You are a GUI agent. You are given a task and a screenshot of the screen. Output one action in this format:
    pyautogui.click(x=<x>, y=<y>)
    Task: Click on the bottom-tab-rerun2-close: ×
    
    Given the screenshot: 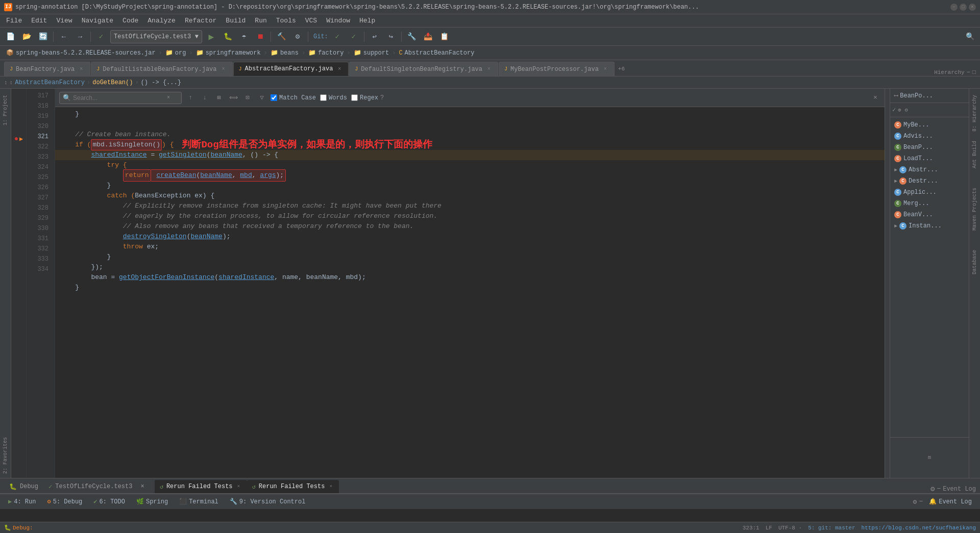 What is the action you would take?
    pyautogui.click(x=331, y=487)
    